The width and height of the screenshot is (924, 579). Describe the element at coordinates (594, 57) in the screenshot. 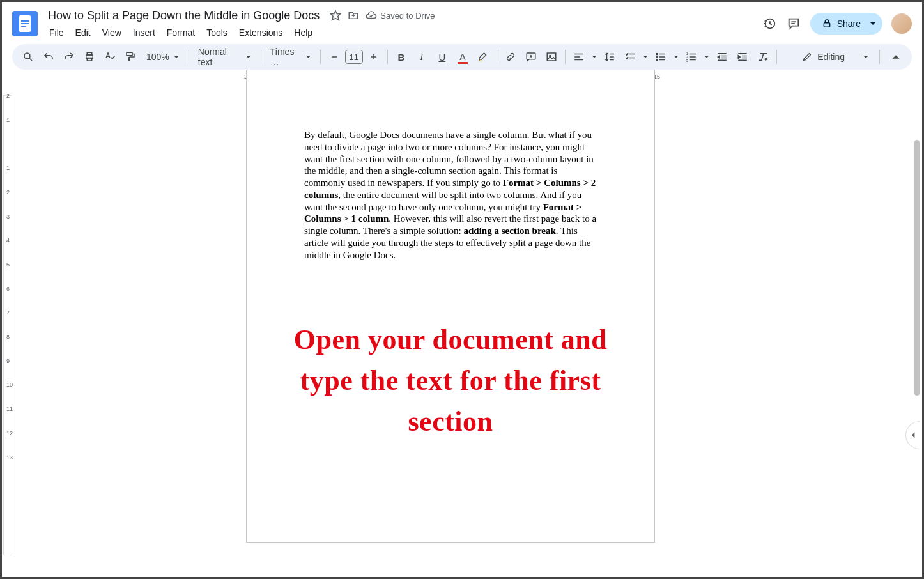

I see `align-dropdown` at that location.